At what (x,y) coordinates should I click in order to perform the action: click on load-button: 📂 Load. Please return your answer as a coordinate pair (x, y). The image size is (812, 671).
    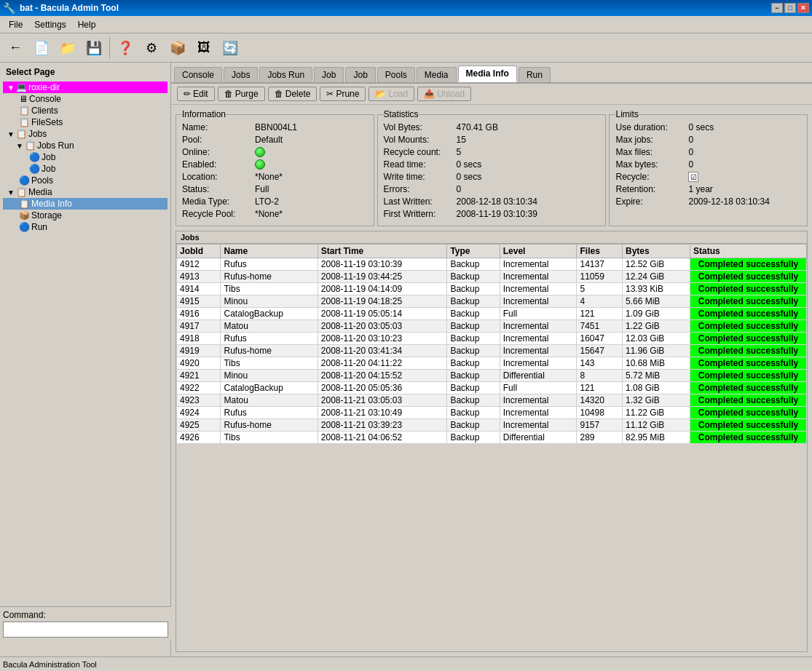
    Looking at the image, I should click on (392, 94).